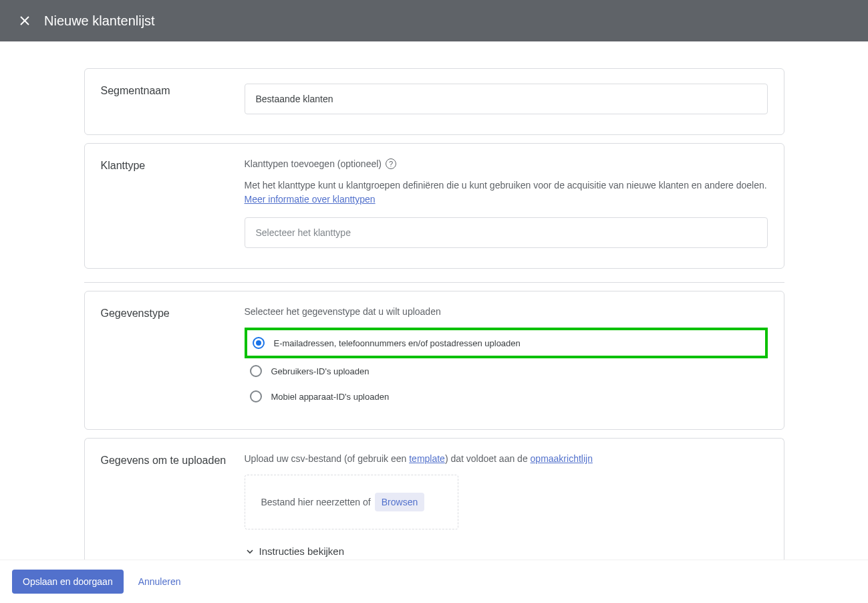  What do you see at coordinates (507, 551) in the screenshot?
I see `instructions-toggle: Instructies bekijken` at bounding box center [507, 551].